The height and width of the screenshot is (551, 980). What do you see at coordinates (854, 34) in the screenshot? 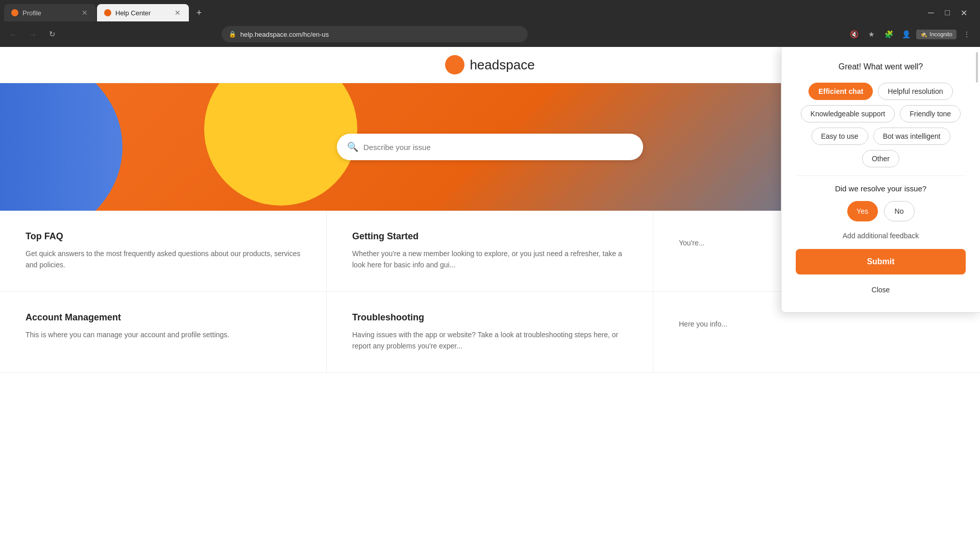
I see `media-toggle-button: 🔇` at bounding box center [854, 34].